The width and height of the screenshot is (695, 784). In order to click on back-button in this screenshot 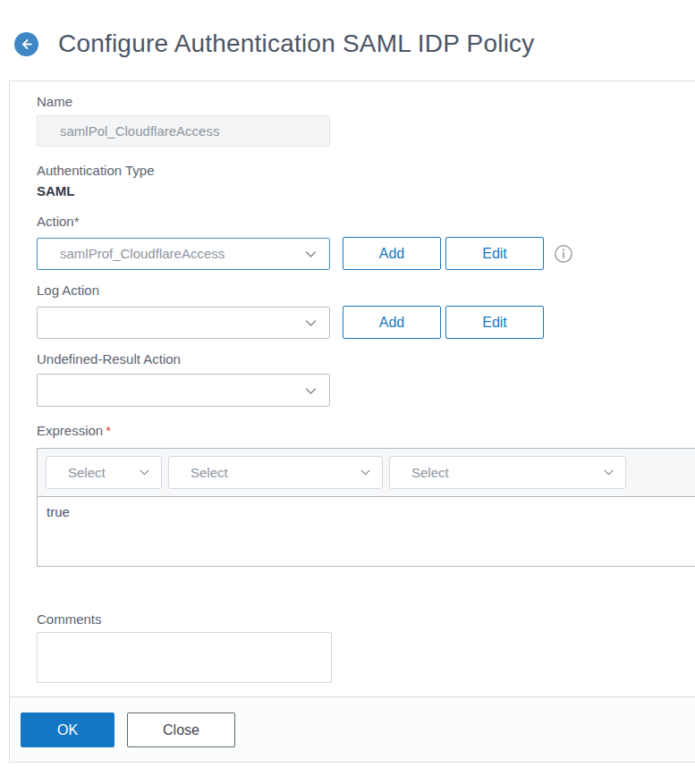, I will do `click(27, 45)`.